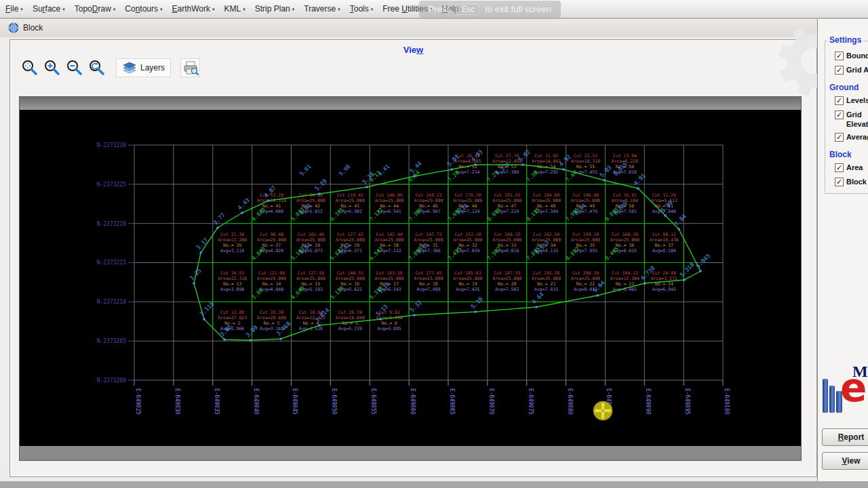  I want to click on menu-contours: Contours▾, so click(144, 9).